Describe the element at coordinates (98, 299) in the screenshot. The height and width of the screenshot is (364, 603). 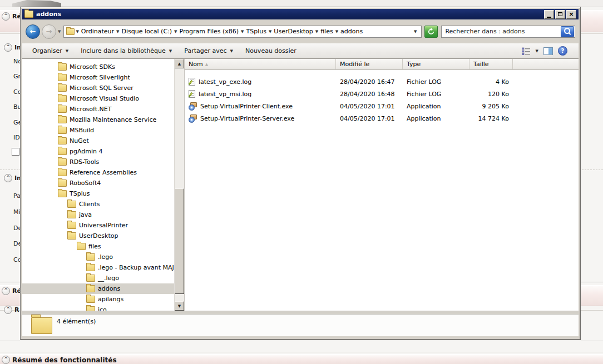
I see `tree-item-apilangs: apilangs` at that location.